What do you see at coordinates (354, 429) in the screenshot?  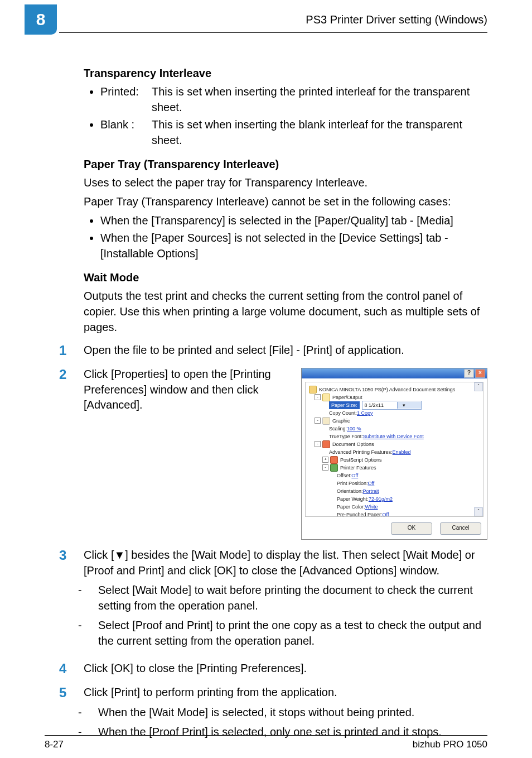 I see `scaling-link: 100 %` at bounding box center [354, 429].